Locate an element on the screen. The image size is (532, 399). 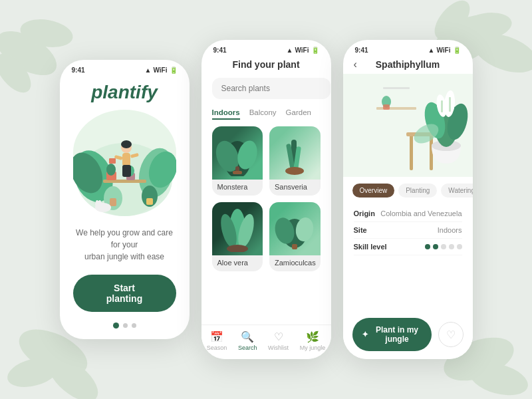
plant-image-sansveria is located at coordinates (295, 153).